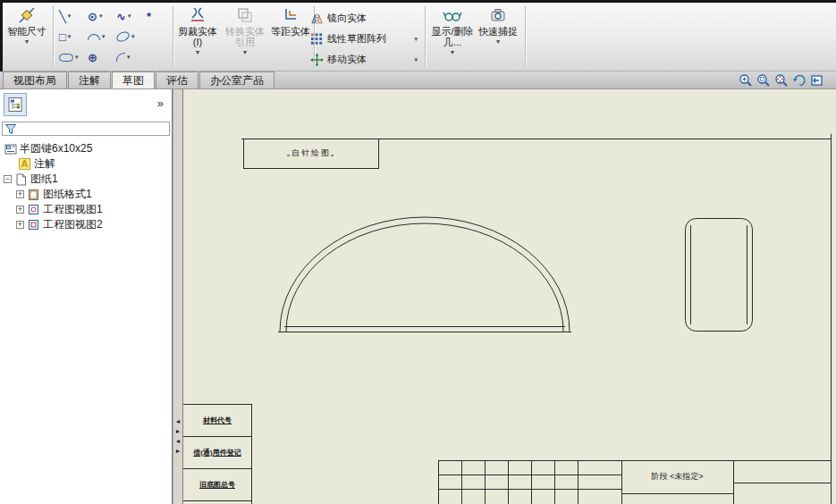 This screenshot has height=504, width=836. I want to click on collapse-box-icon: −, so click(7, 179).